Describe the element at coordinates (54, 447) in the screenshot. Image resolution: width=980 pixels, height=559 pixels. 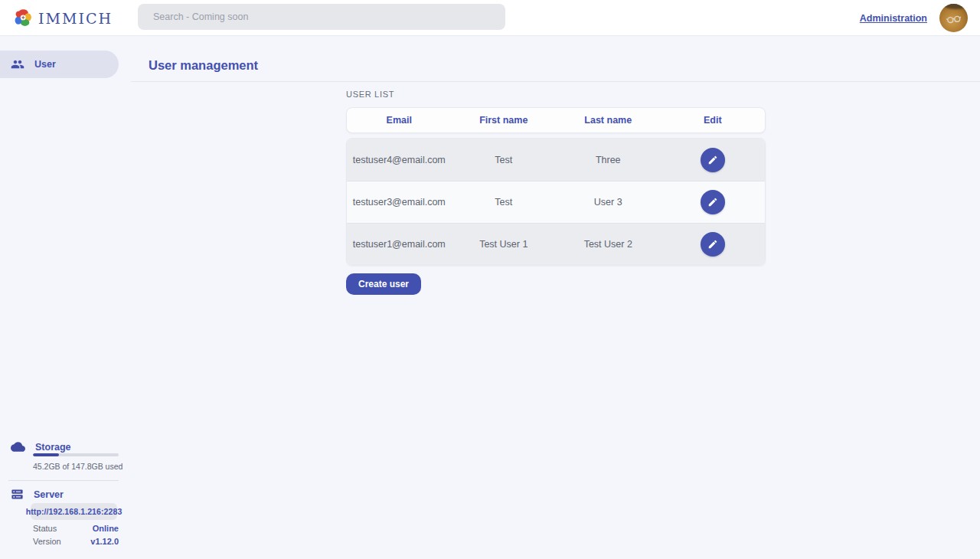
I see `storage-title: Storage` at that location.